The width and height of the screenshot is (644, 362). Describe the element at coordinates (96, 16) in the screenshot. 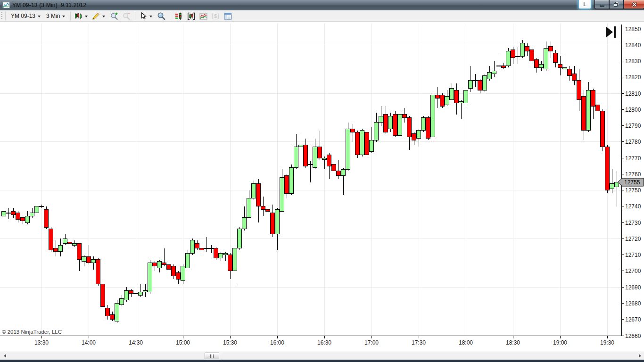

I see `drawing-tools-pencil-icon` at that location.